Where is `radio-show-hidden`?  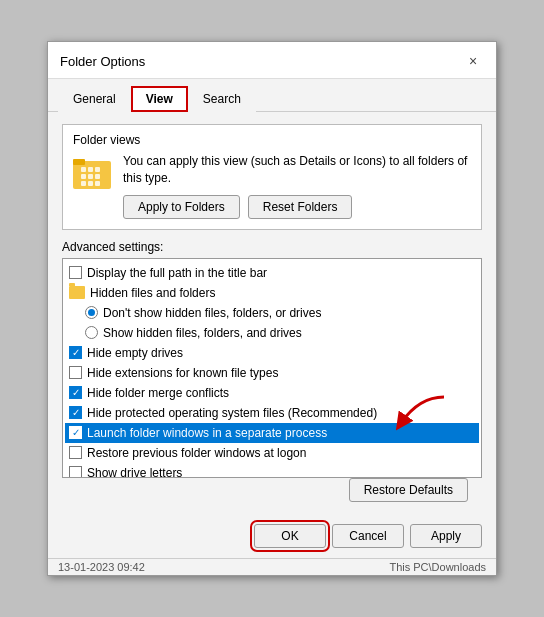 radio-show-hidden is located at coordinates (92, 332).